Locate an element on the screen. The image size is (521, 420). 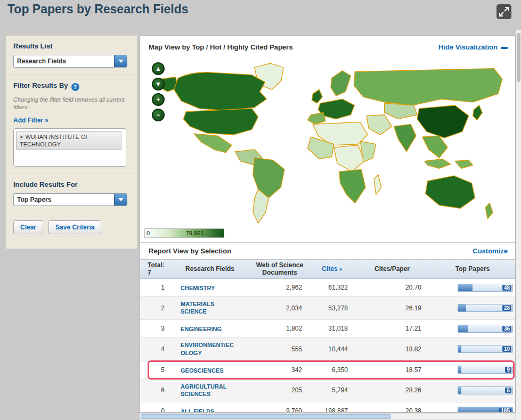
region-indonesia-west is located at coordinates (438, 164).